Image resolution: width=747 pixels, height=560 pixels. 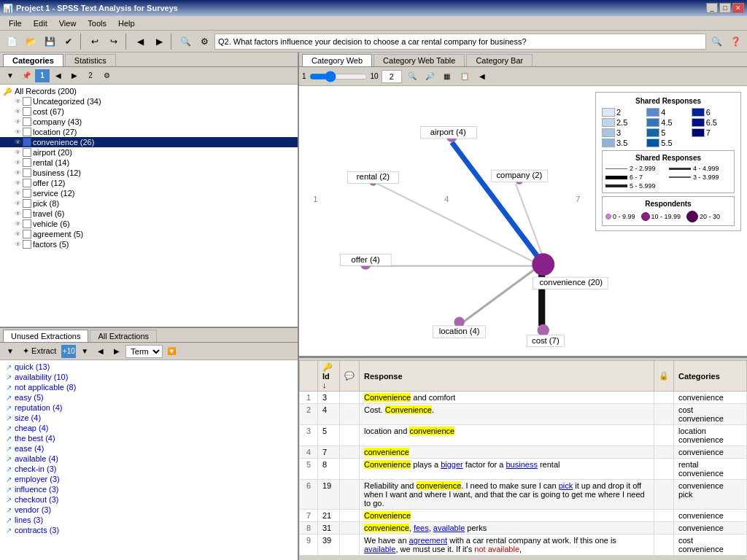 I want to click on web-grid-btn: ▦, so click(x=447, y=77).